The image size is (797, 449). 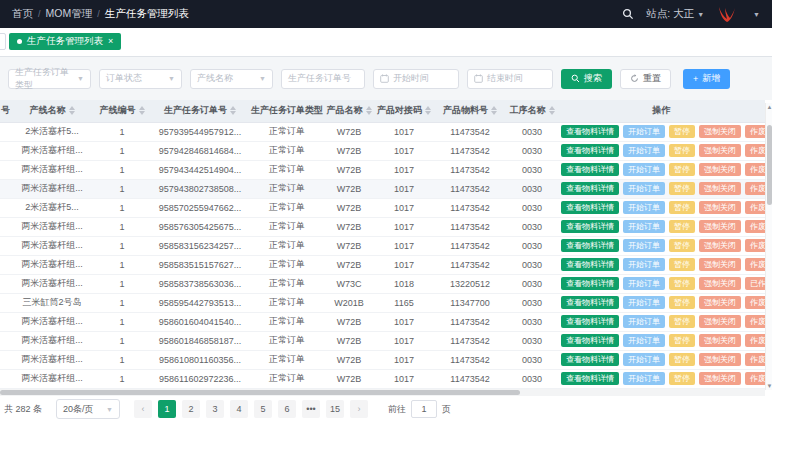 What do you see at coordinates (770, 107) in the screenshot?
I see `scroll-up-icon: ▲` at bounding box center [770, 107].